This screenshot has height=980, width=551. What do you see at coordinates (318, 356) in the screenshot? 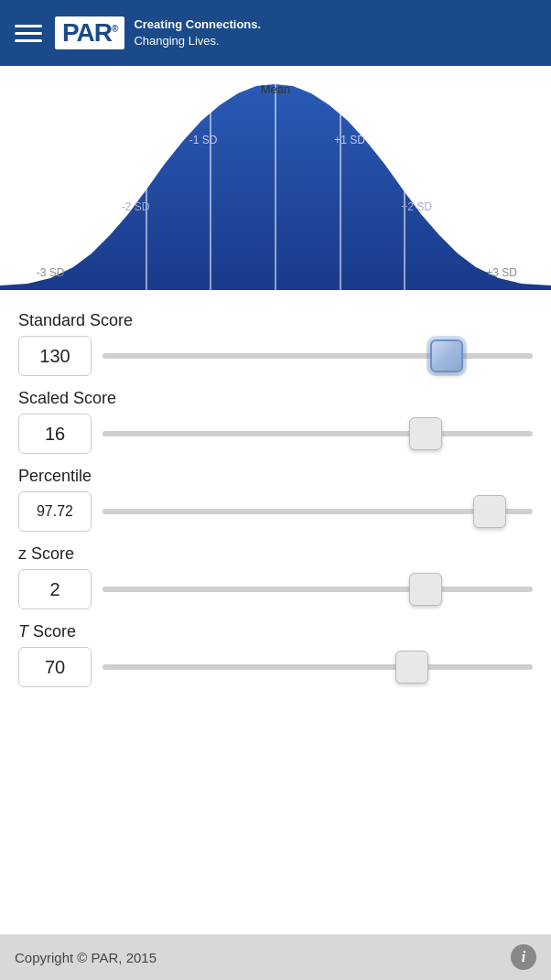
I see `standard-score-slider-container` at bounding box center [318, 356].